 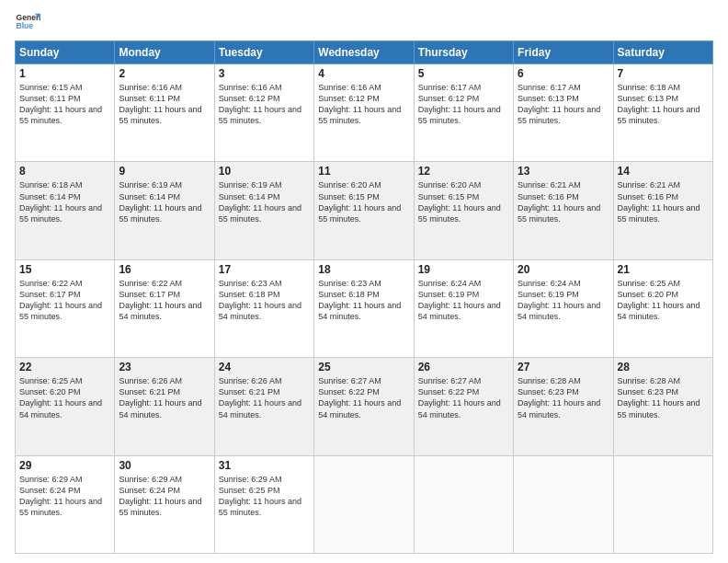 I want to click on day-info: Sunrise: 6:15 AMSunset: 6:11 PMDaylight:…, so click(x=61, y=104).